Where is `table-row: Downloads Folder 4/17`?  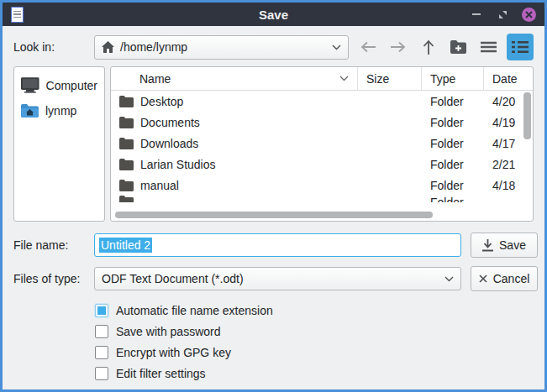
table-row: Downloads Folder 4/17 is located at coordinates (322, 143).